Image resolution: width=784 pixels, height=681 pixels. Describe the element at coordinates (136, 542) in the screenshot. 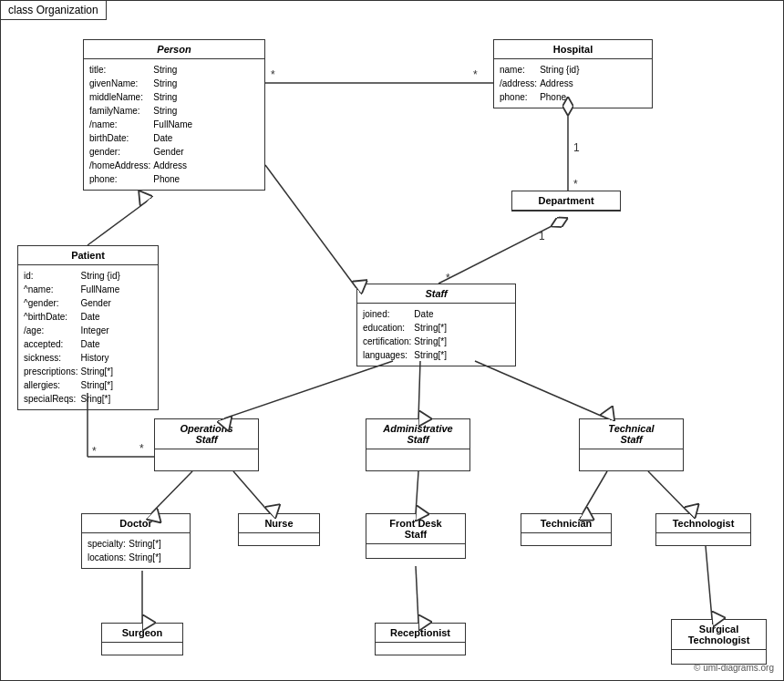

I see `doctor-box: Doctor specialty:String[*] locations:Str…` at that location.